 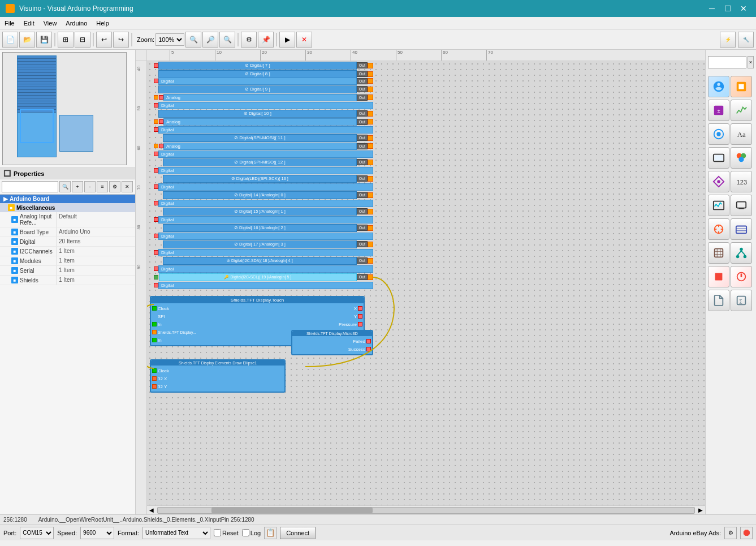 What do you see at coordinates (83, 40) in the screenshot?
I see `grid-button: ⊟` at bounding box center [83, 40].